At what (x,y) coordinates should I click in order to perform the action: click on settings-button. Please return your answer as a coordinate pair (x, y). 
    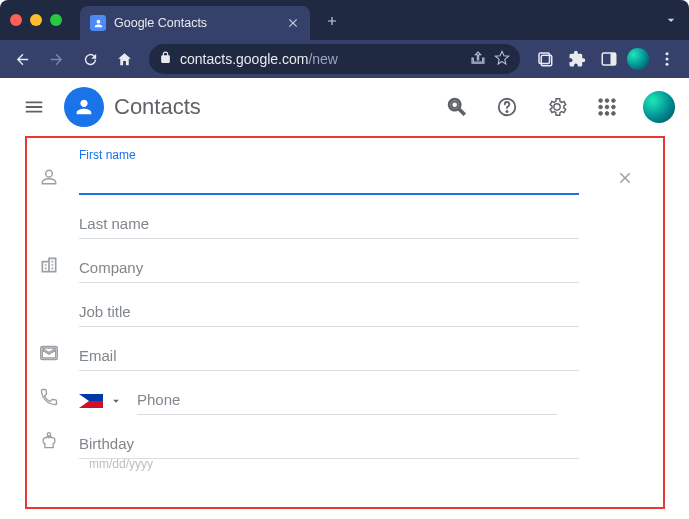
    Looking at the image, I should click on (557, 107).